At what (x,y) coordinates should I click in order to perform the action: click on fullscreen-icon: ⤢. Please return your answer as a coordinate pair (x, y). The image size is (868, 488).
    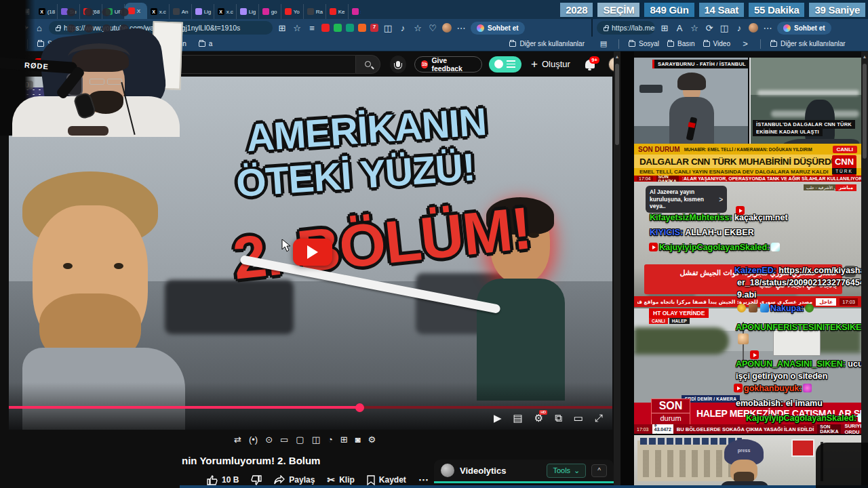
    Looking at the image, I should click on (599, 418).